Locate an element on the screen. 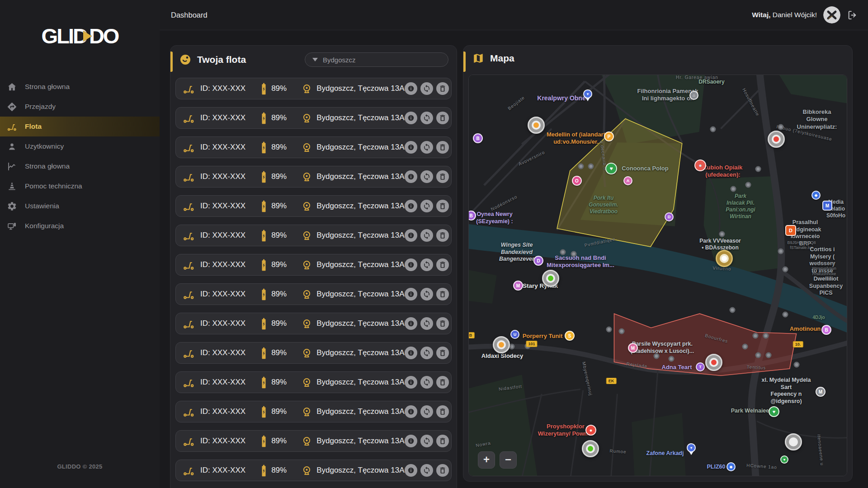 The height and width of the screenshot is (488, 868). map-poi-icon: A is located at coordinates (628, 181).